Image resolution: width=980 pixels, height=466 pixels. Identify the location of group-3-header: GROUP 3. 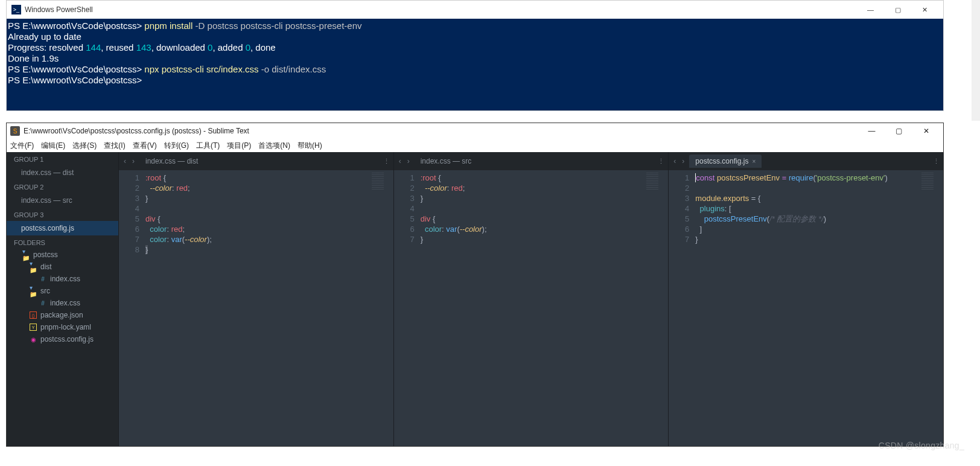
(63, 214).